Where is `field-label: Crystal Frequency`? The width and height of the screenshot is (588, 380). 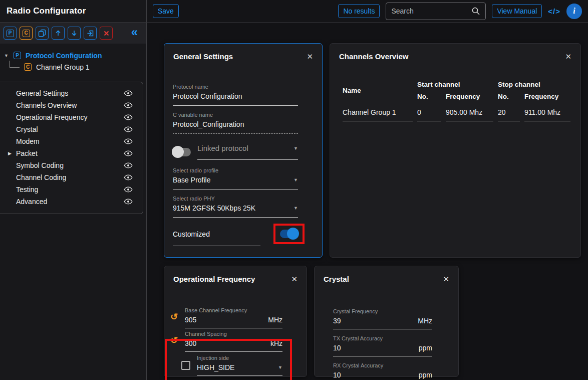
field-label: Crystal Frequency is located at coordinates (383, 311).